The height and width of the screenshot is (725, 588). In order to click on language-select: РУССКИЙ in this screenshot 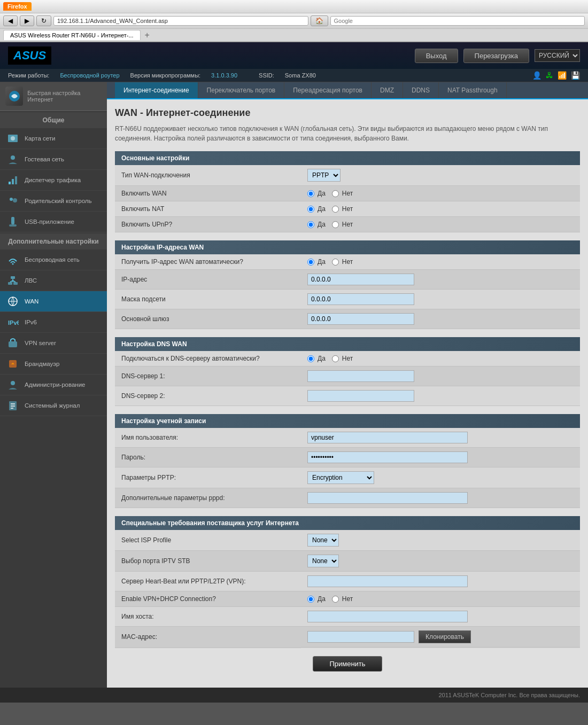, I will do `click(557, 56)`.